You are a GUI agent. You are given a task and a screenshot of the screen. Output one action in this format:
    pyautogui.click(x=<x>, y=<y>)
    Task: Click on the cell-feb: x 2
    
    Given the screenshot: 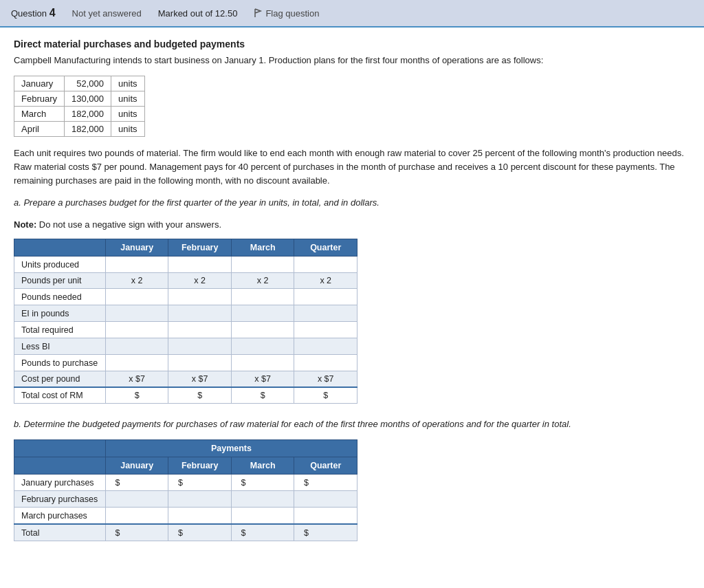 What is the action you would take?
    pyautogui.click(x=200, y=281)
    